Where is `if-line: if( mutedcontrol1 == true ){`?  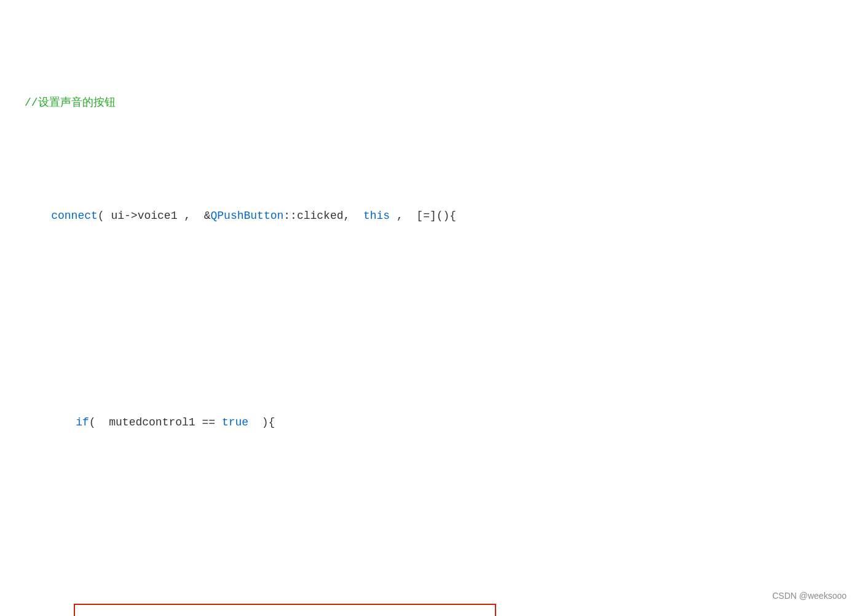
if-line: if( mutedcontrol1 == true ){ is located at coordinates (433, 423).